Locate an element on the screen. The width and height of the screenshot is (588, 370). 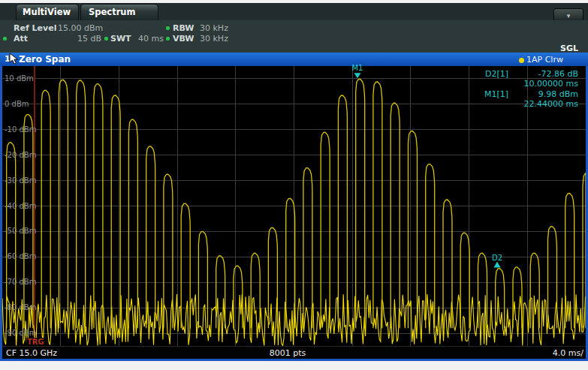
ref-level-field: Ref Level 15.00 dBm is located at coordinates (35, 29).